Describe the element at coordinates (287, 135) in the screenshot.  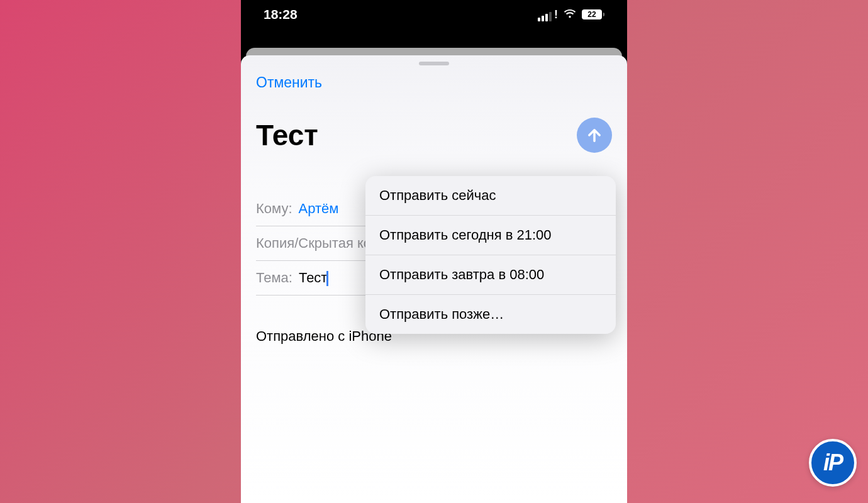
I see `subject-display: Тест` at that location.